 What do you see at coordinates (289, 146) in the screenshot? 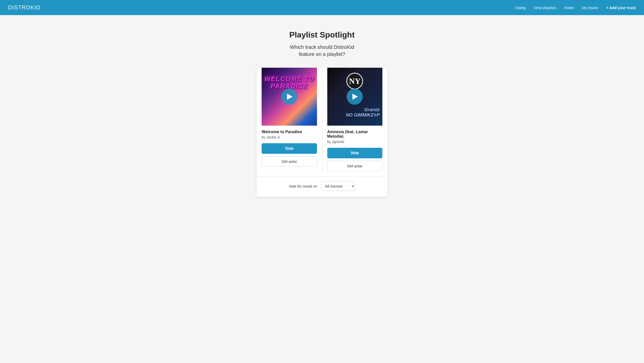
I see `track-info-1: Welcome to Paradise by Jackie G Vote DM …` at bounding box center [289, 146].